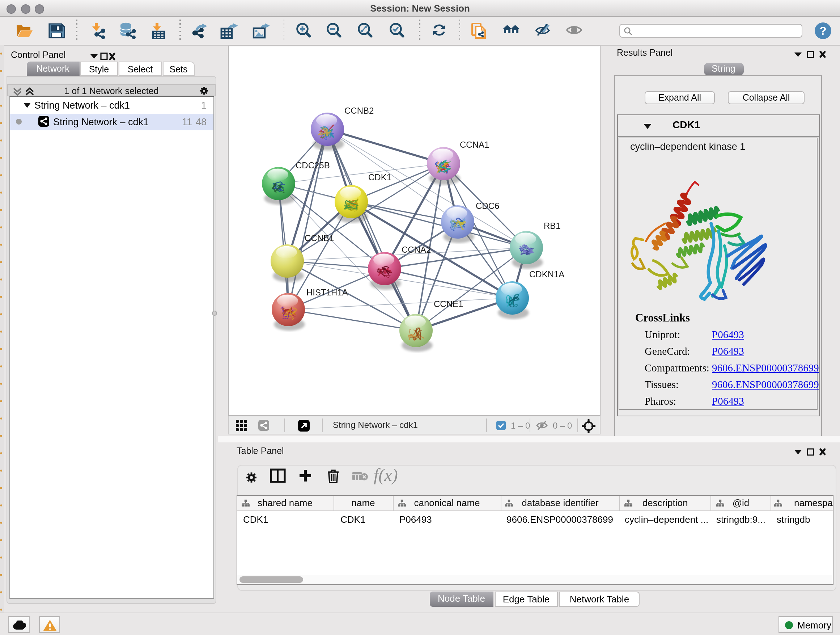 The height and width of the screenshot is (635, 840). Describe the element at coordinates (448, 304) in the screenshot. I see `svg-text: CCNE1` at that location.